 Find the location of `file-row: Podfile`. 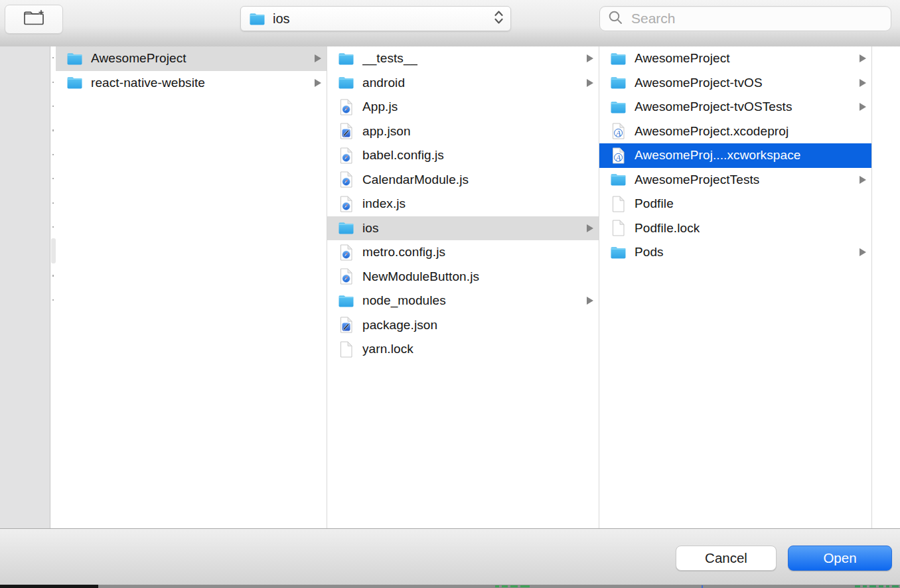

file-row: Podfile is located at coordinates (735, 204).